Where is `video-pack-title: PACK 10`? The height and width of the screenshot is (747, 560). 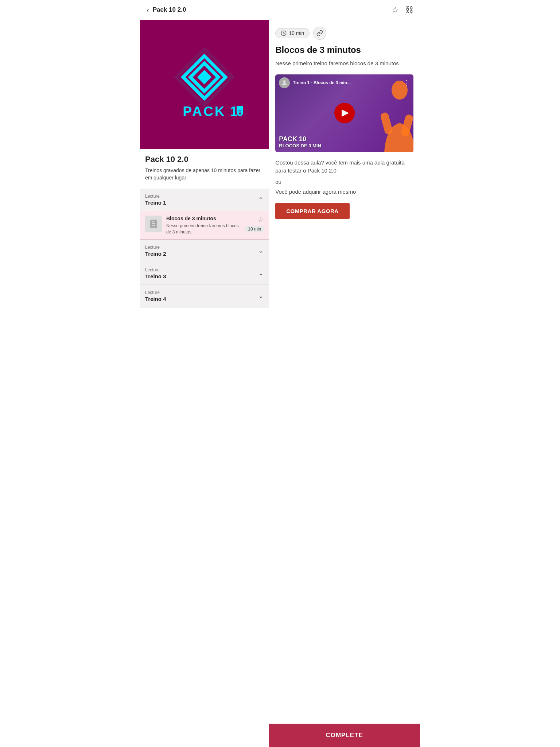
video-pack-title: PACK 10 is located at coordinates (300, 139).